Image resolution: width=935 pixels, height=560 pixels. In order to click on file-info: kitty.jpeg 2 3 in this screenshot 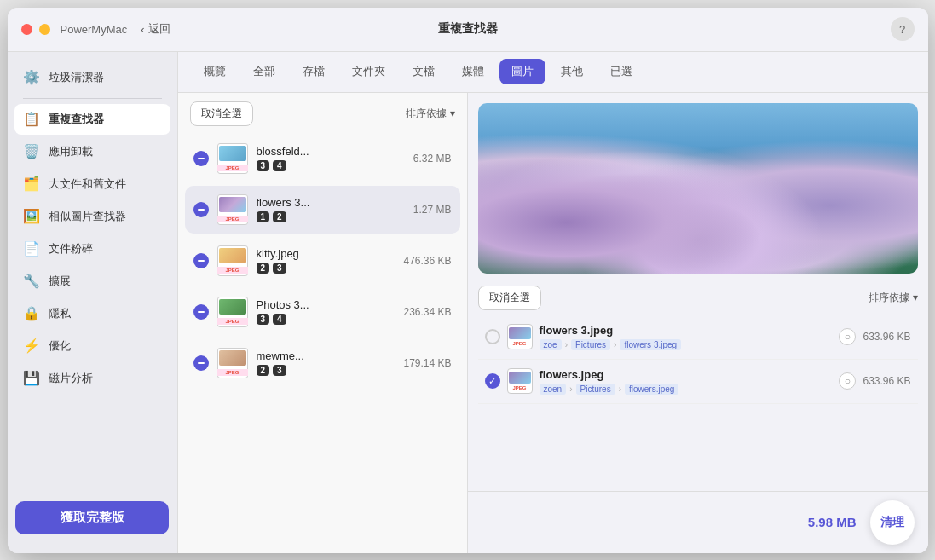, I will do `click(326, 261)`.